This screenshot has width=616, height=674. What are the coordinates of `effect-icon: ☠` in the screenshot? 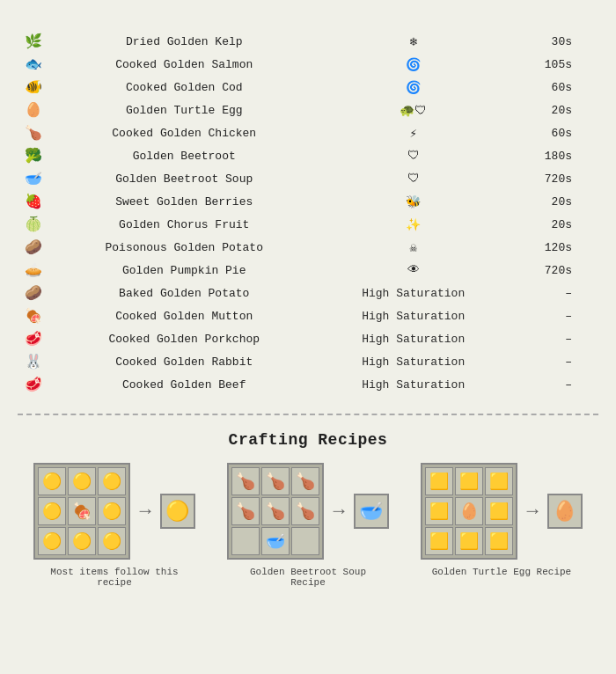 It's located at (414, 248).